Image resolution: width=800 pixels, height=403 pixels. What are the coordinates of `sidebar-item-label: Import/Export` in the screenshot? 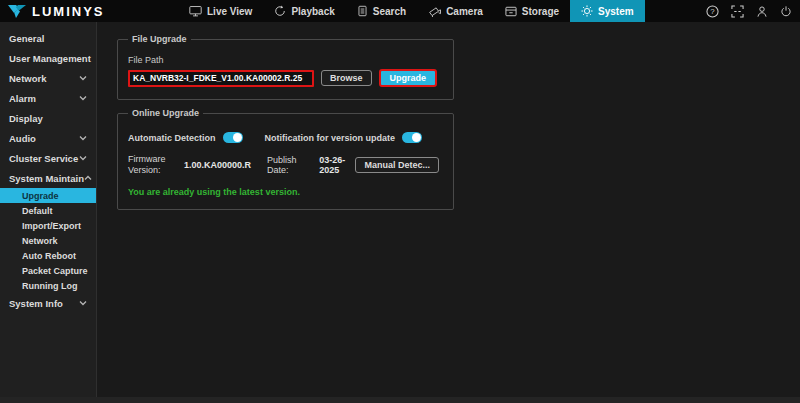 It's located at (52, 226).